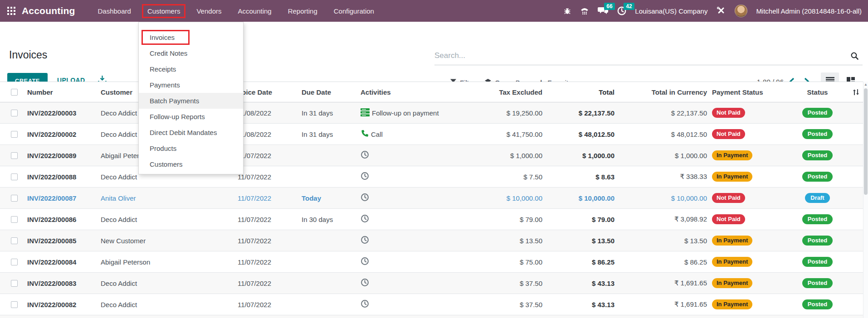  What do you see at coordinates (308, 92) in the screenshot?
I see `header-due-date: Due Date` at bounding box center [308, 92].